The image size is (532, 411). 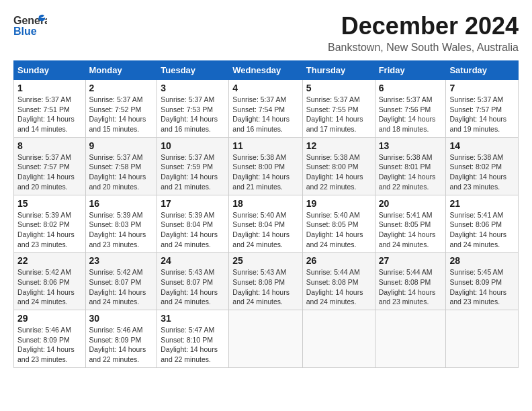 What do you see at coordinates (482, 172) in the screenshot?
I see `day-info: Sunrise: 5:38 AM Sunset: 8:02 PM Dayligh…` at bounding box center [482, 172].